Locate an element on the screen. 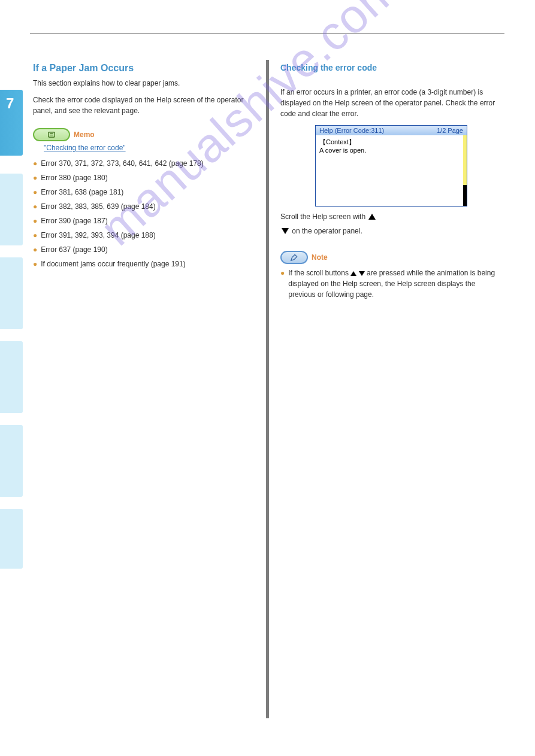 The width and height of the screenshot is (535, 756). list-item: ●Error 382, 383, 385, 639 (page 184) is located at coordinates (144, 207).